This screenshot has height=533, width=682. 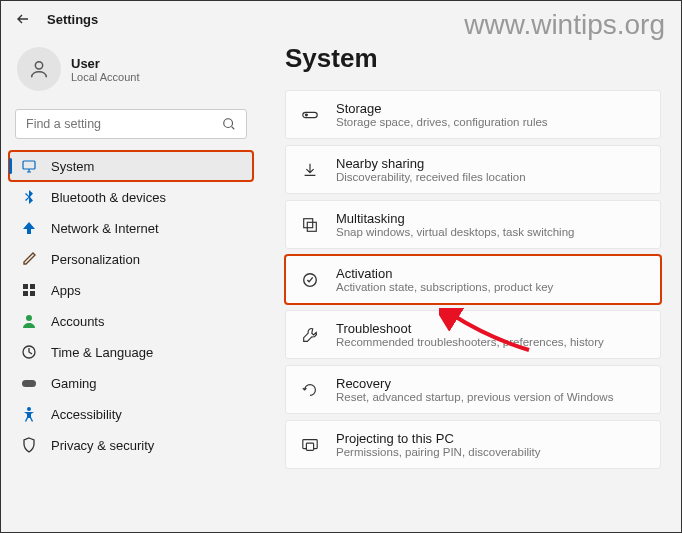 I want to click on sidebar-item-label: System, so click(x=72, y=166).